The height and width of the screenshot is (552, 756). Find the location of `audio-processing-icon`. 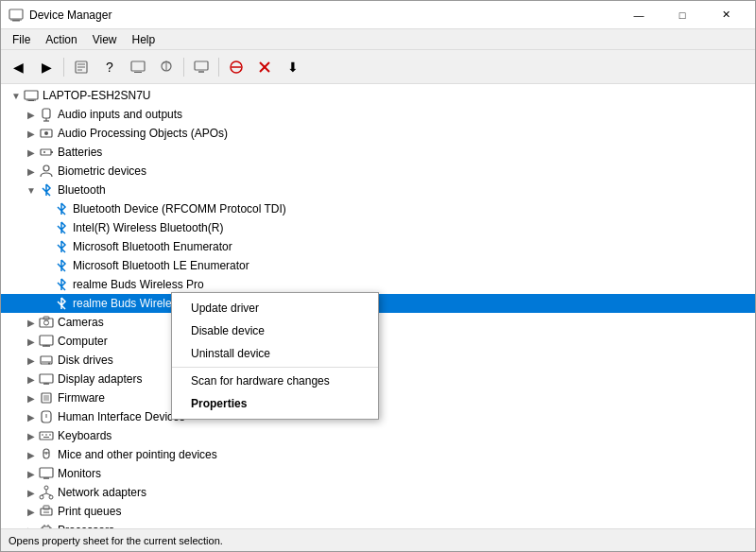

audio-processing-icon is located at coordinates (46, 133).